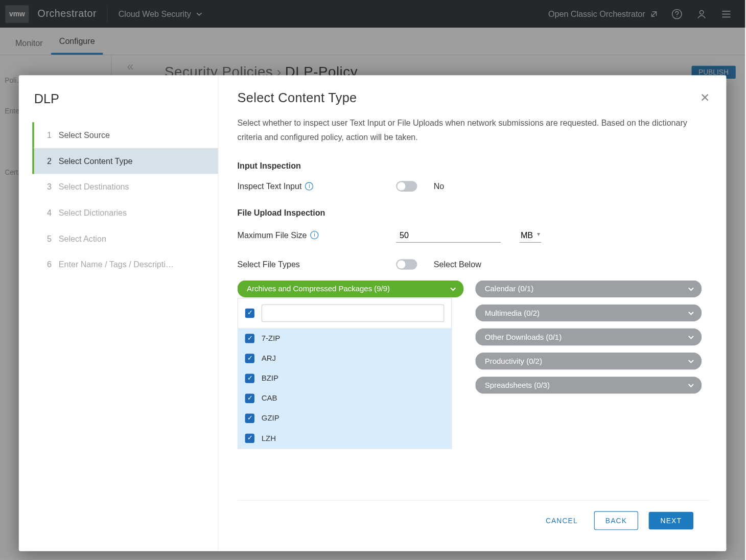  What do you see at coordinates (353, 313) in the screenshot?
I see `filter-input` at bounding box center [353, 313].